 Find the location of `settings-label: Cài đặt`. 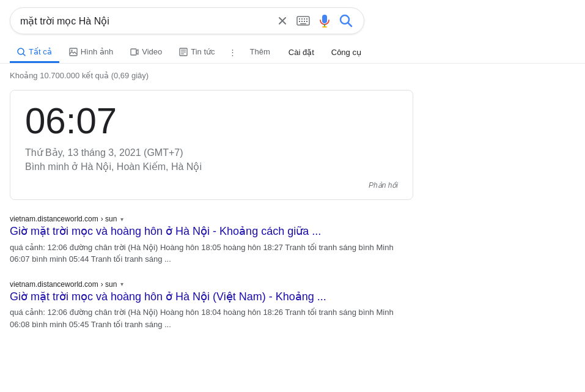

settings-label: Cài đặt is located at coordinates (301, 53).